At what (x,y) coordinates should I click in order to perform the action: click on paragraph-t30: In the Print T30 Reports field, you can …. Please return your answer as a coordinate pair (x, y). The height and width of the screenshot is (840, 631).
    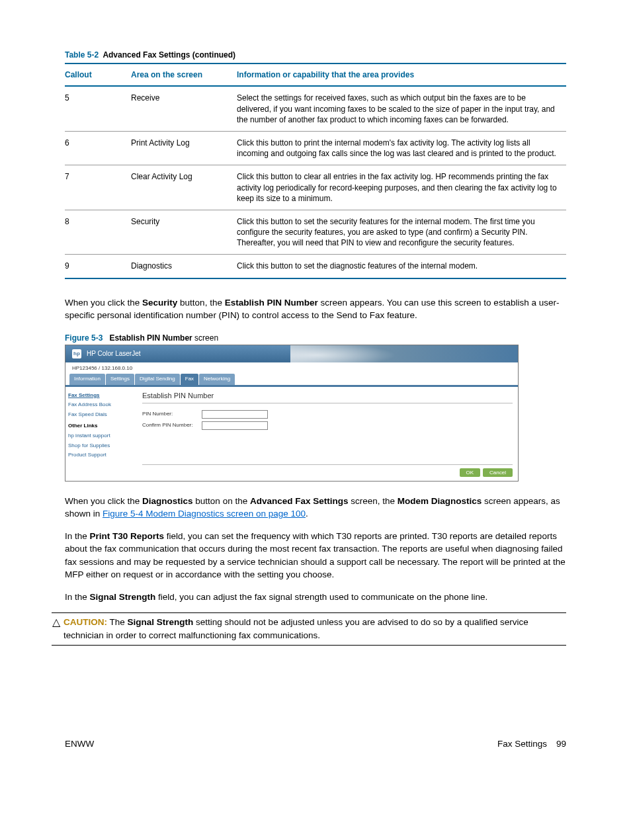
    Looking at the image, I should click on (316, 556).